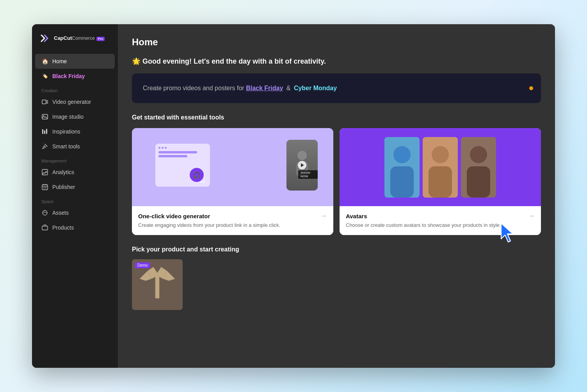 The width and height of the screenshot is (587, 392). What do you see at coordinates (174, 216) in the screenshot?
I see `tool-card-video-title: One-click video generator` at bounding box center [174, 216].